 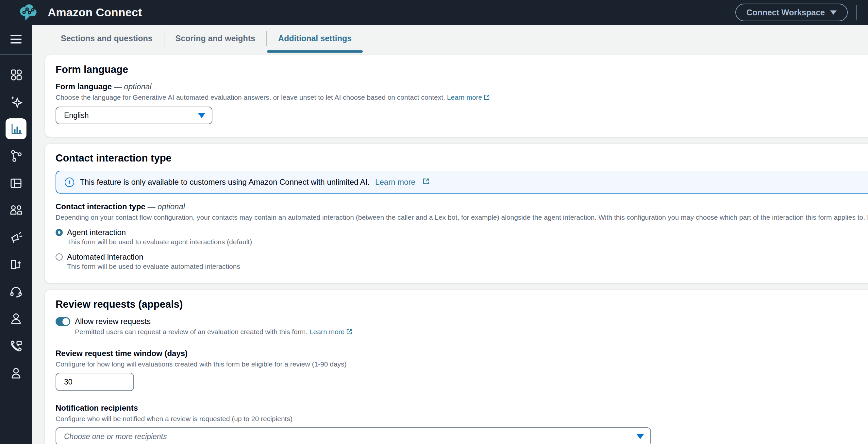 I want to click on contact-interaction-label: Contact interaction type — optional, so click(x=462, y=206).